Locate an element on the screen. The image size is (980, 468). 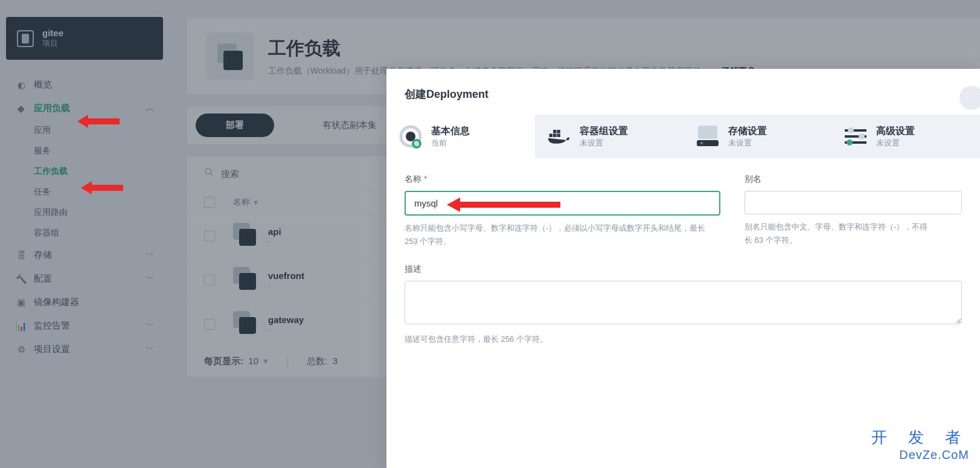
desc-hint: 描述可包含任意字符，最长 256 个字符。 is located at coordinates (684, 339).